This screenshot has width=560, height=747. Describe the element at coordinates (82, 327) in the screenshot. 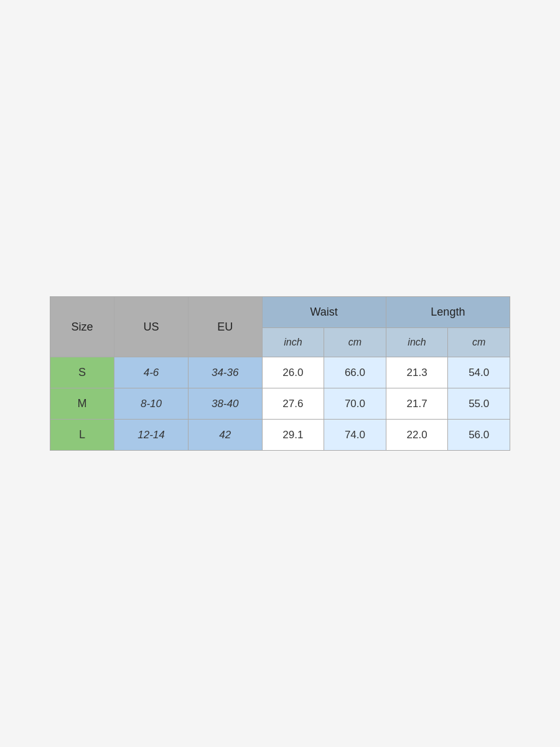

I see `size-column-header: Size` at that location.